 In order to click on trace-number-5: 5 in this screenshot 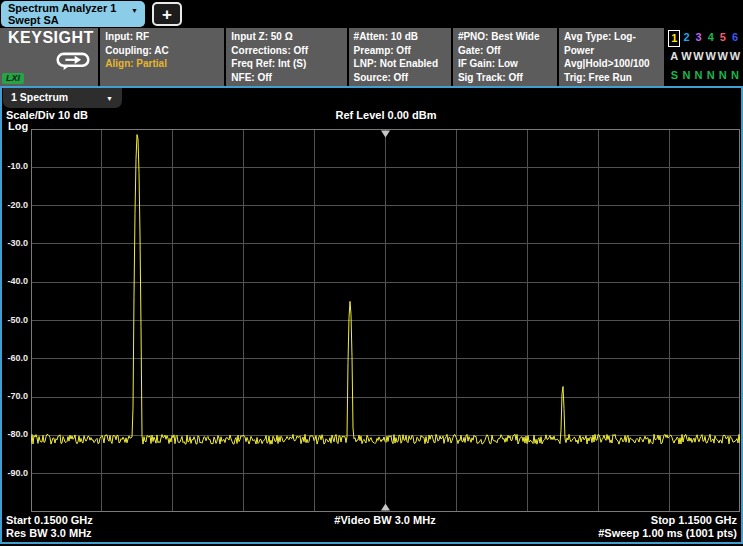, I will do `click(723, 38)`.